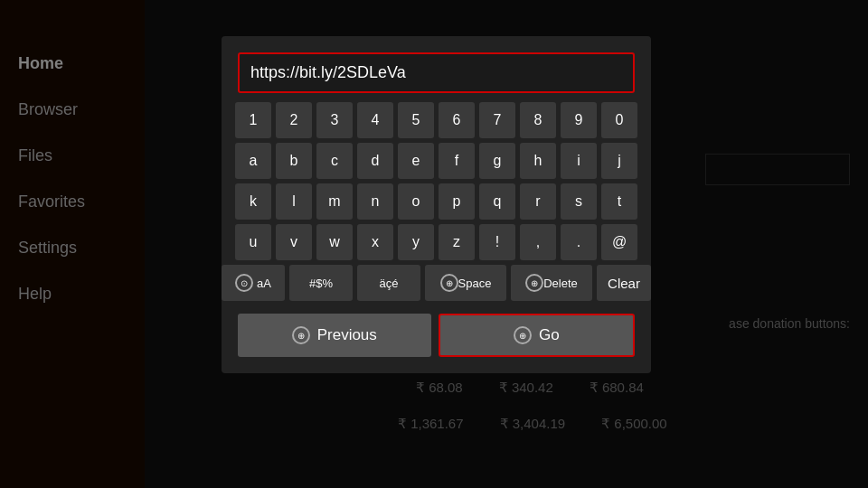 Image resolution: width=868 pixels, height=488 pixels. Describe the element at coordinates (416, 120) in the screenshot. I see `key-5: 5` at that location.